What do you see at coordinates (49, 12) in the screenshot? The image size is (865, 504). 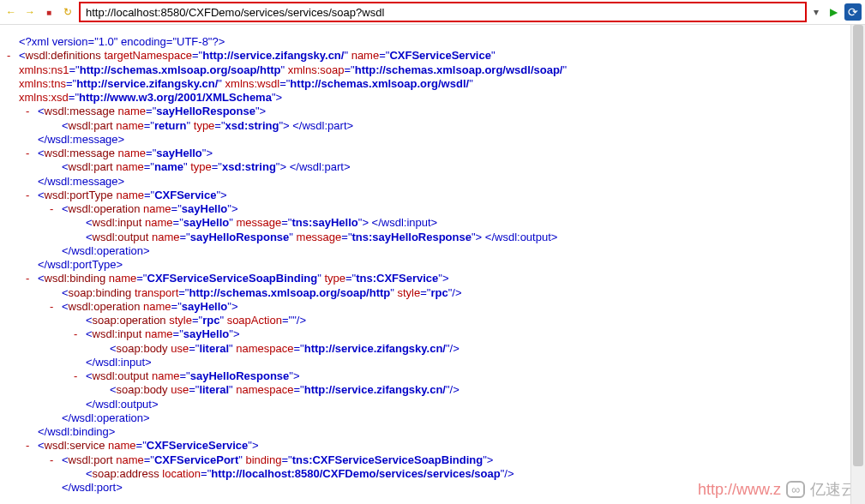 I see `stop-icon: ■` at bounding box center [49, 12].